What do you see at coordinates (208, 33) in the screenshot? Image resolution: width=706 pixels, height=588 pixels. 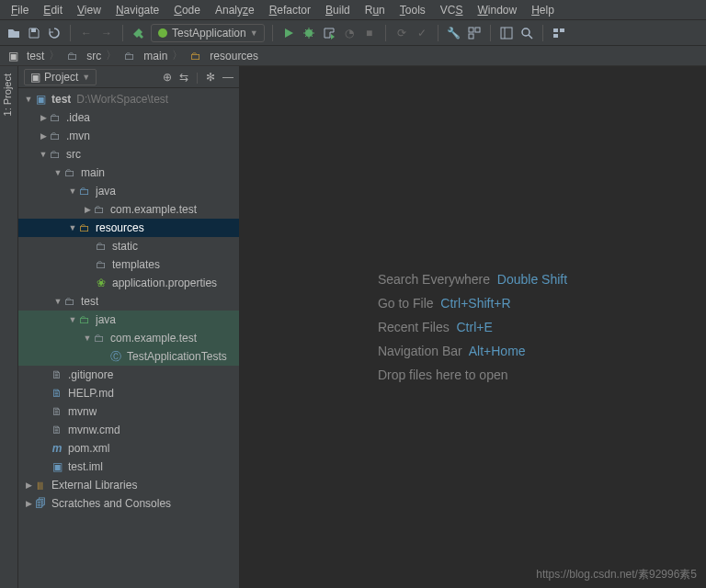 I see `run-config-selector: TestApplication ▼` at bounding box center [208, 33].